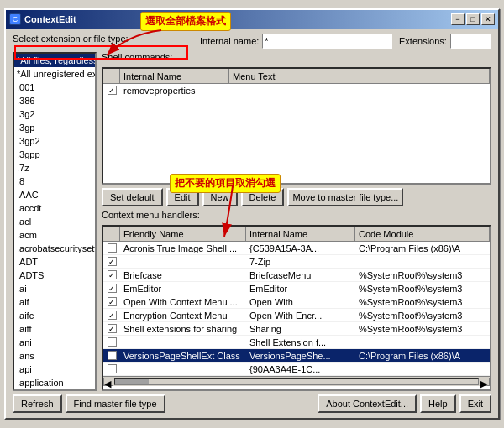 The height and width of the screenshot is (428, 504). Describe the element at coordinates (175, 91) in the screenshot. I see `shell-internal-name: removeproperties` at that location.